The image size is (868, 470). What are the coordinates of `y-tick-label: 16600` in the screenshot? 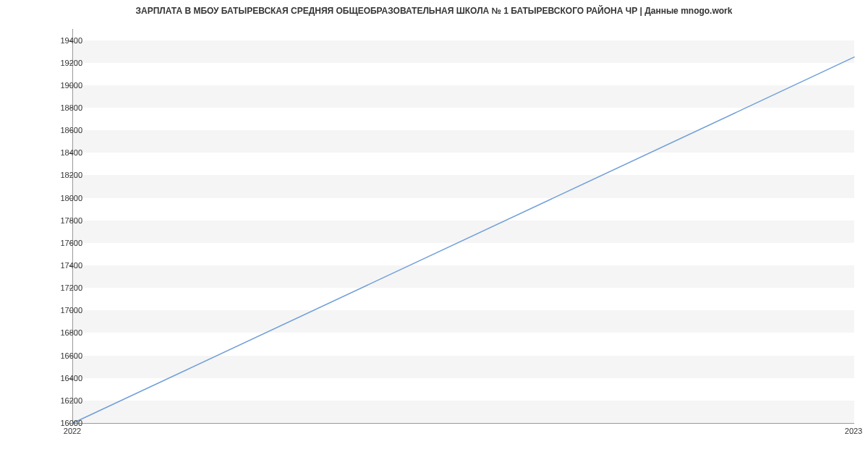 It's located at (61, 356).